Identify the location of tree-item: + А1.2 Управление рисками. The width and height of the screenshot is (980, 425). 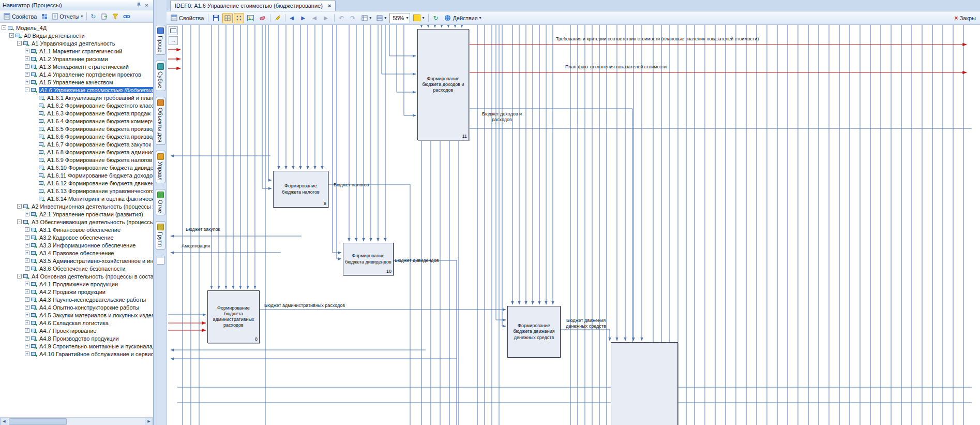
(77, 59).